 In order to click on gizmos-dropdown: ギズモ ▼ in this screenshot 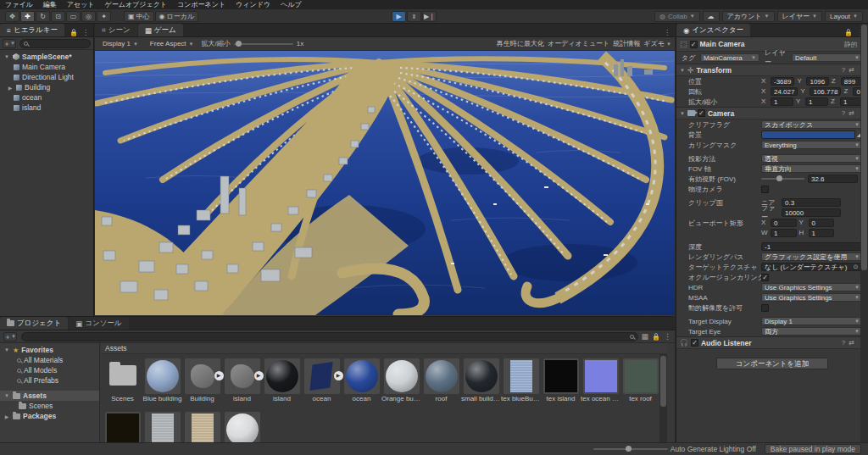, I will do `click(658, 44)`.